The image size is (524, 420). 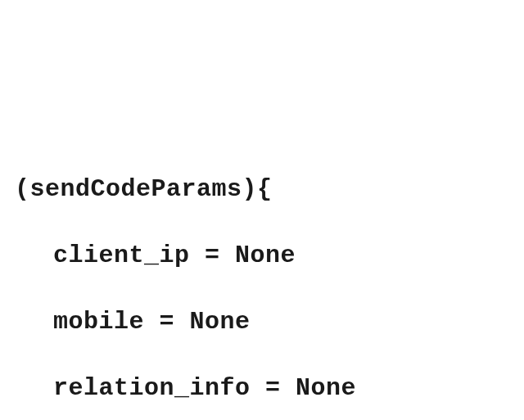 What do you see at coordinates (264, 388) in the screenshot?
I see `code-line: relation_info = None` at bounding box center [264, 388].